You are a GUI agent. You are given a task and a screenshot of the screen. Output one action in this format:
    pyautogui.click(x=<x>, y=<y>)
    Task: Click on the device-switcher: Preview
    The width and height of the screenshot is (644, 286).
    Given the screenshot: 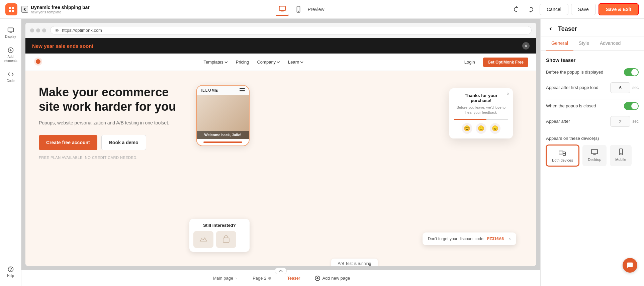 What is the action you would take?
    pyautogui.click(x=300, y=9)
    